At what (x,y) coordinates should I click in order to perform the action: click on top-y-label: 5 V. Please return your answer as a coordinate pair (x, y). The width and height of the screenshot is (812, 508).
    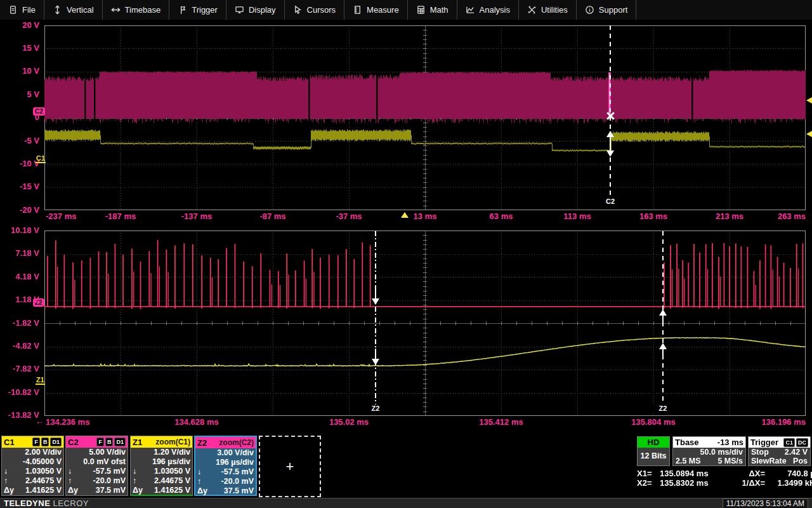
    Looking at the image, I should click on (20, 95).